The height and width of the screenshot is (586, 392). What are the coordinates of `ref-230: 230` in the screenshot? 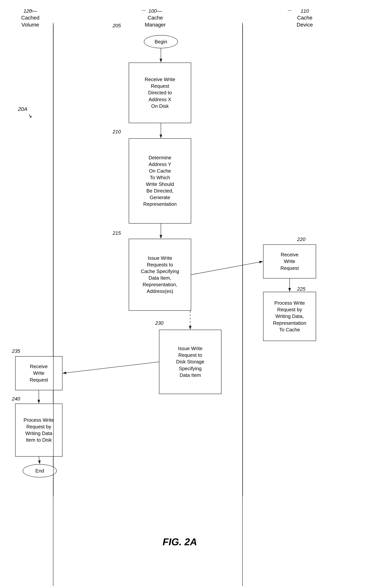 It's located at (159, 323).